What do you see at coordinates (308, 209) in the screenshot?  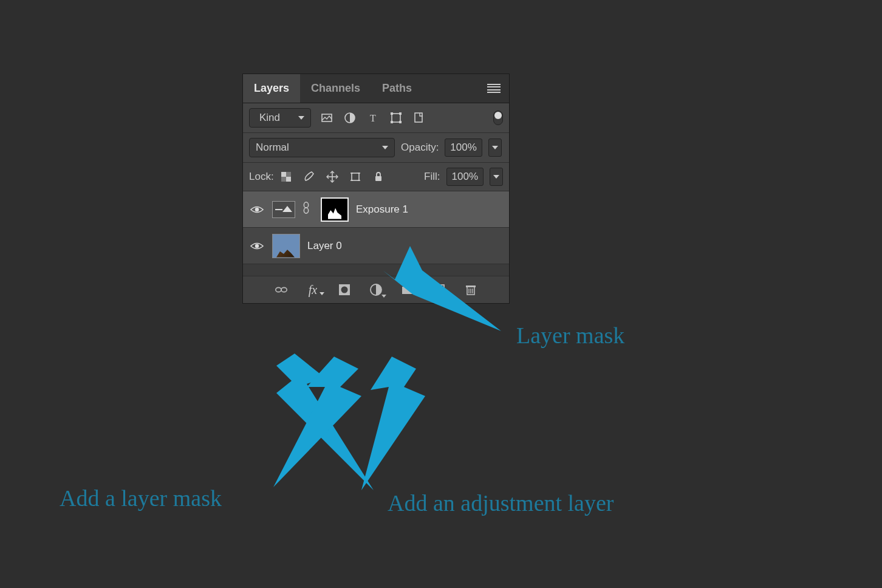 I see `link-mask-icon` at bounding box center [308, 209].